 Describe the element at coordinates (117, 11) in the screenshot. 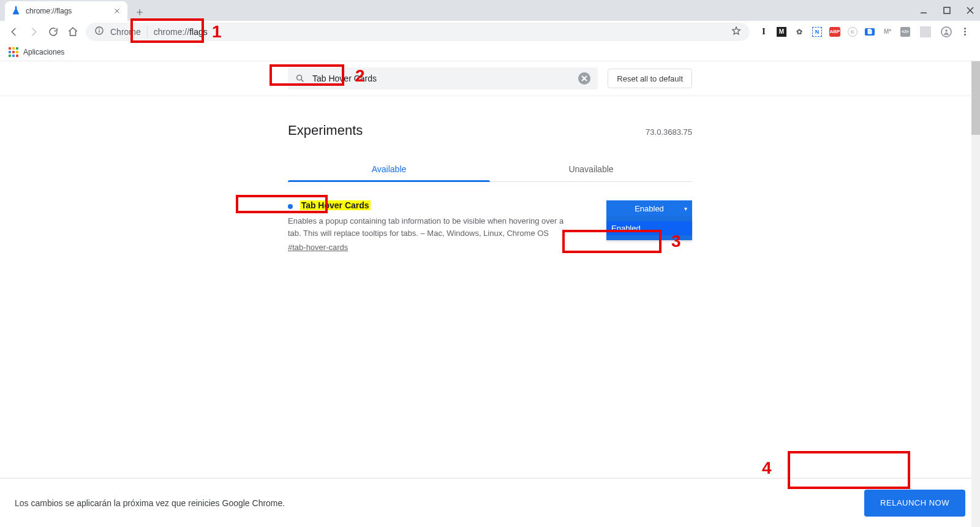

I see `close-icon` at that location.